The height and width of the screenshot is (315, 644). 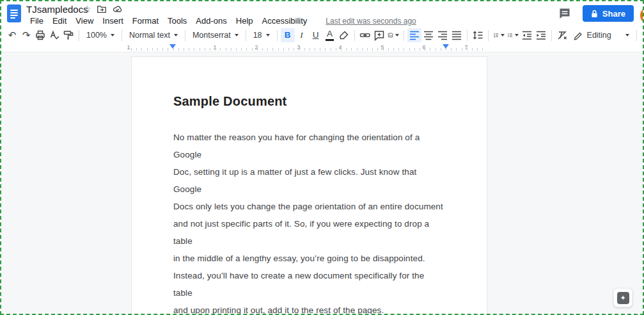 I want to click on share-button: Share, so click(x=608, y=13).